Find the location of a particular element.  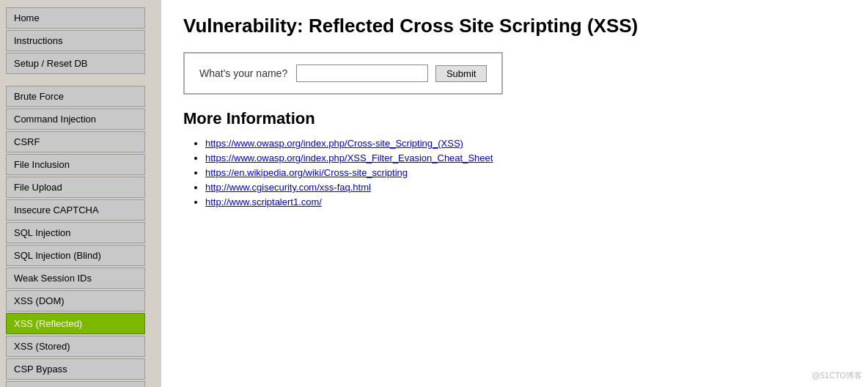

sidebar-vuln-section: Brute ForceCommand InjectionCSRFFile Inc… is located at coordinates (81, 236).